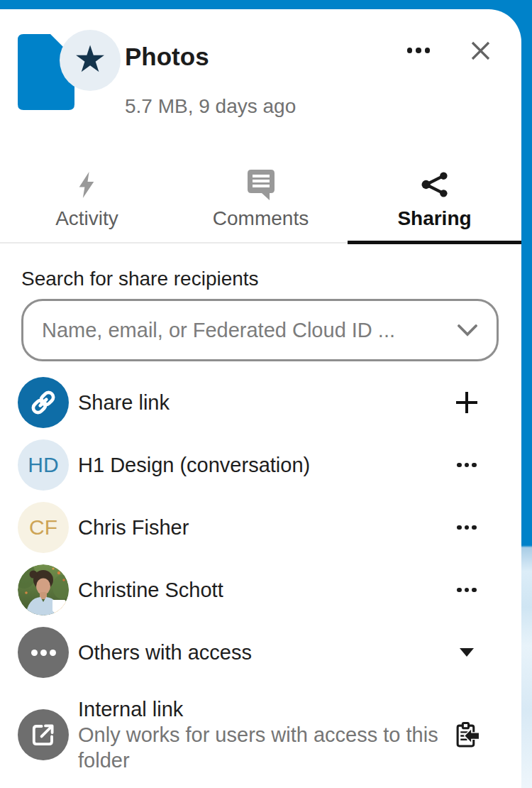  What do you see at coordinates (90, 60) in the screenshot?
I see `favorite-badge: ★` at bounding box center [90, 60].